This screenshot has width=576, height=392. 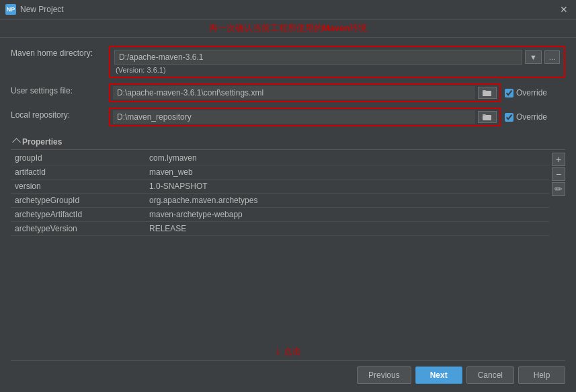 I want to click on maven-home-group: Maven home directory: ▼ ... (Version: 3.…, so click(x=288, y=62).